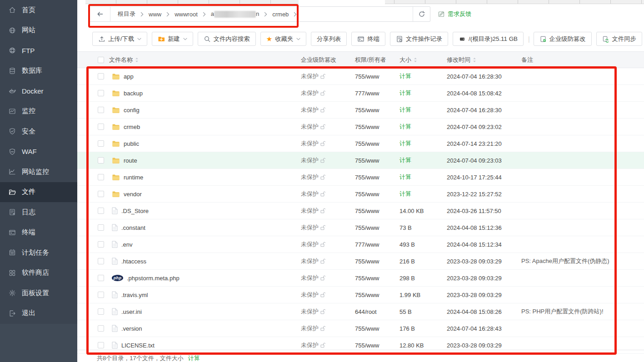  I want to click on sidebar-item-waf: WAF, so click(39, 152).